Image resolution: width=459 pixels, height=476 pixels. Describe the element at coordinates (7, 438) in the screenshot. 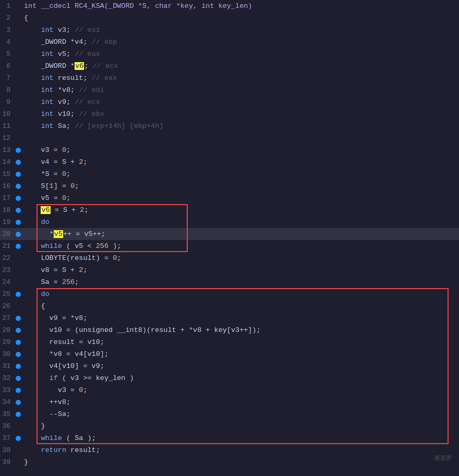

I see `line-number: 37` at that location.